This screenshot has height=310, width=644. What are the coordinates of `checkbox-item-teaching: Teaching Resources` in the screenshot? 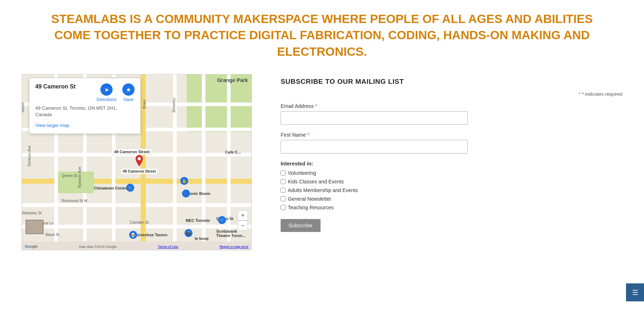 It's located at (452, 208).